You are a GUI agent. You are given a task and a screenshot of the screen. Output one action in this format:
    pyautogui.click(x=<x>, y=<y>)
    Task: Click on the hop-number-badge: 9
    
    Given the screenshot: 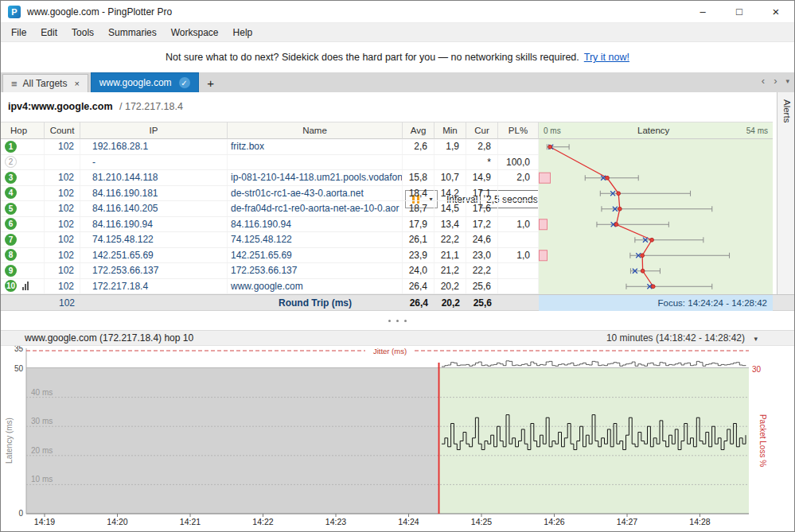 What is the action you would take?
    pyautogui.click(x=11, y=270)
    